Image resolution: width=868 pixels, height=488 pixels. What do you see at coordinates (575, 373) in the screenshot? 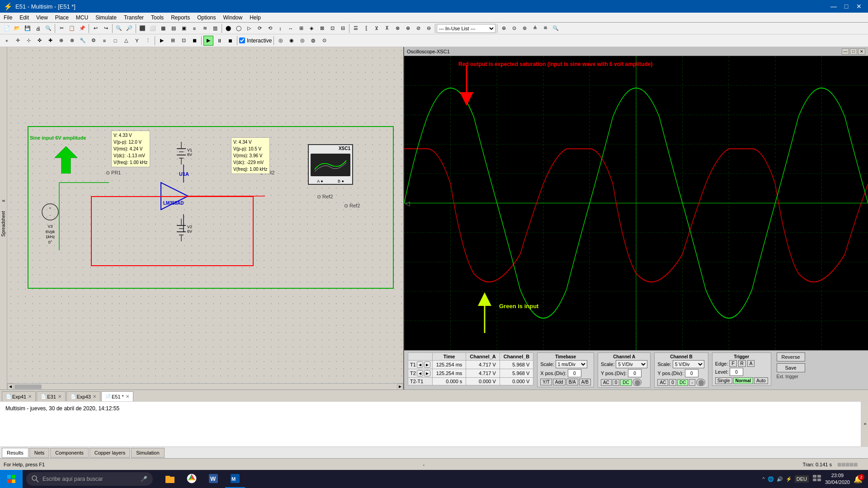
I see `timebase-xpos-input` at bounding box center [575, 373].